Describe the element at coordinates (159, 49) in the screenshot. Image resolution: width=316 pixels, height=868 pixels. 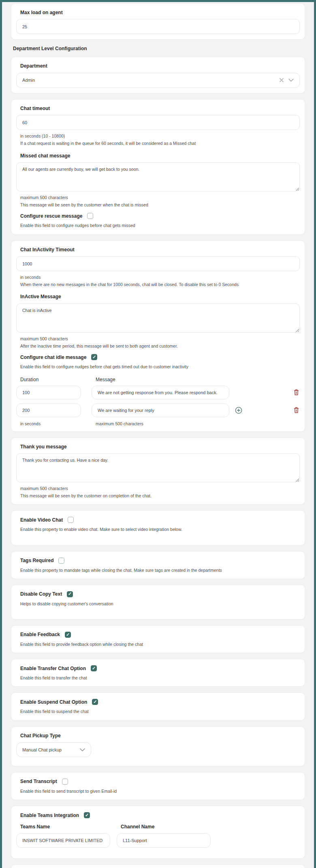
I see `department-level-heading: Department Level Configuration` at that location.